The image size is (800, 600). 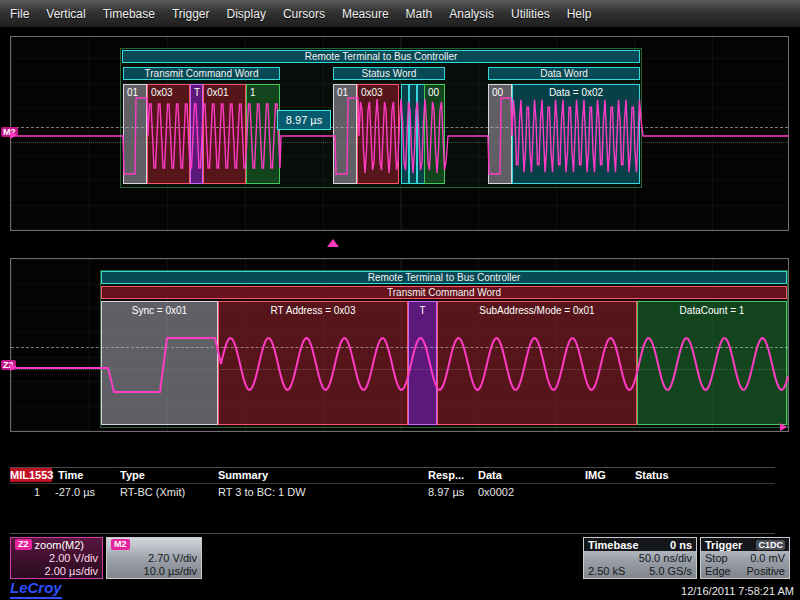 What do you see at coordinates (564, 74) in the screenshot?
I see `data-word-title: Data Word` at bounding box center [564, 74].